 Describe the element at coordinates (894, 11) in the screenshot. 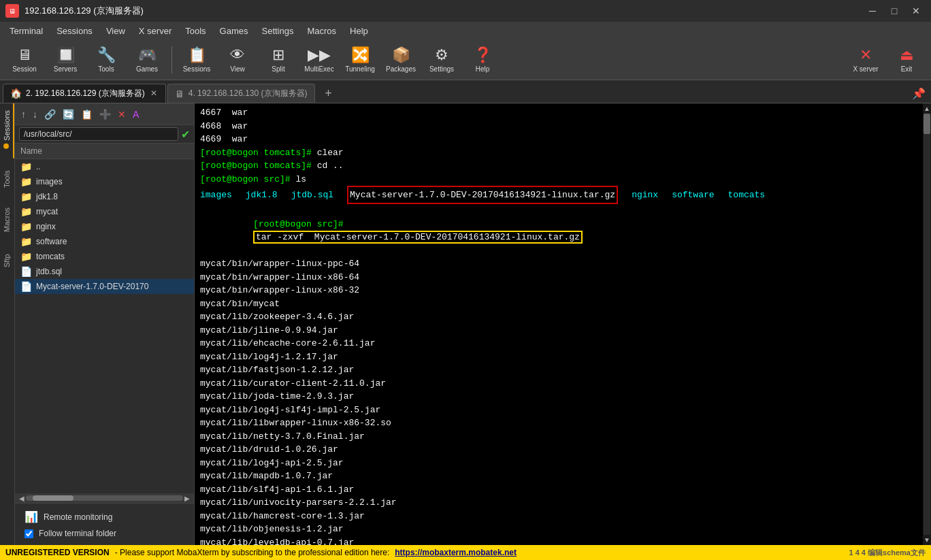

I see `maximize-button: □` at that location.